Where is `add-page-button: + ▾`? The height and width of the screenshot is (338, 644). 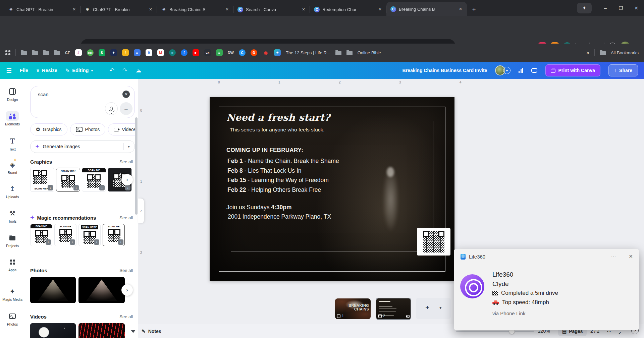
add-page-button: + ▾ is located at coordinates (433, 308).